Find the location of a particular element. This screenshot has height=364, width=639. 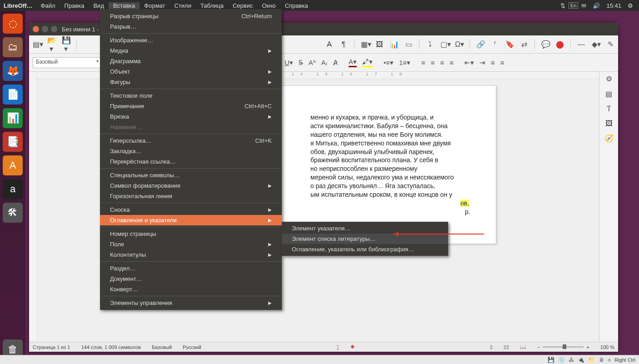

window-close is located at coordinates (36, 29).